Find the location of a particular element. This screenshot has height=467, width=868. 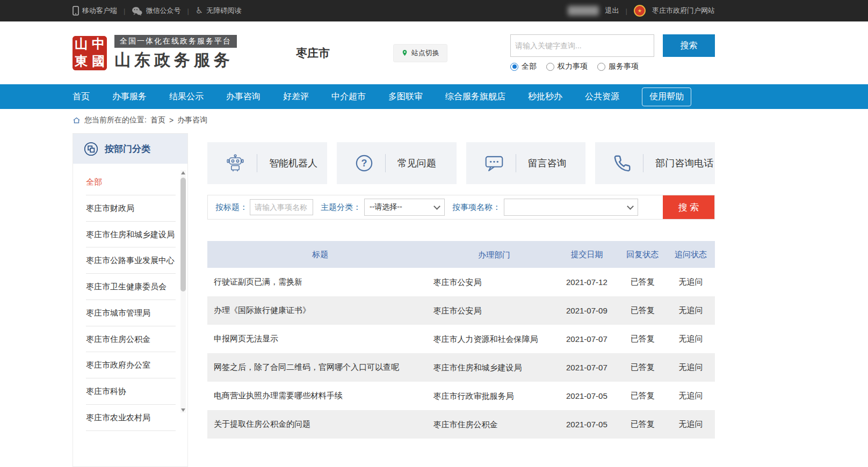

breadcrumb-current: 办事咨询 is located at coordinates (192, 120).